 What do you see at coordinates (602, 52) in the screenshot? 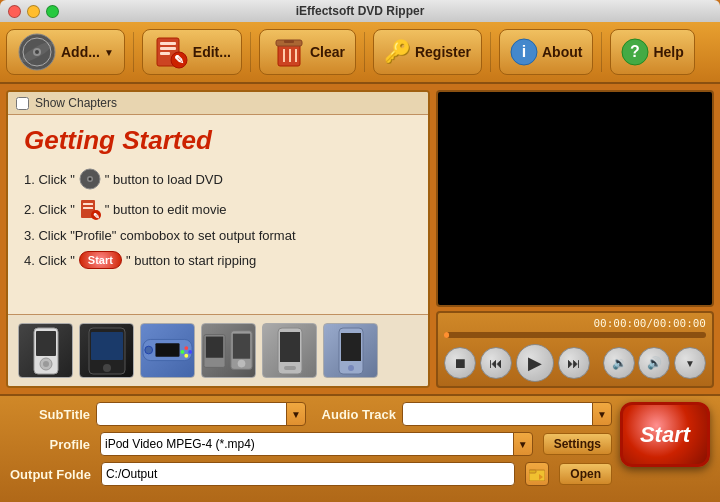
I see `divider5` at bounding box center [602, 52].